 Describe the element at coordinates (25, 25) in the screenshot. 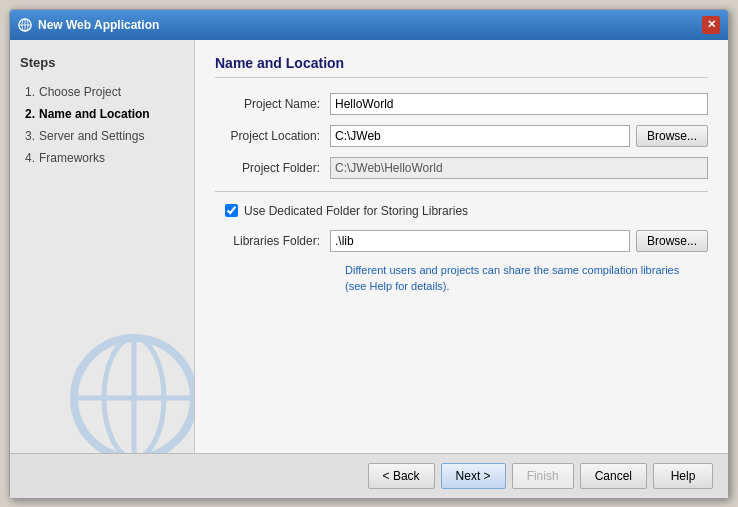

I see `app-icon` at that location.